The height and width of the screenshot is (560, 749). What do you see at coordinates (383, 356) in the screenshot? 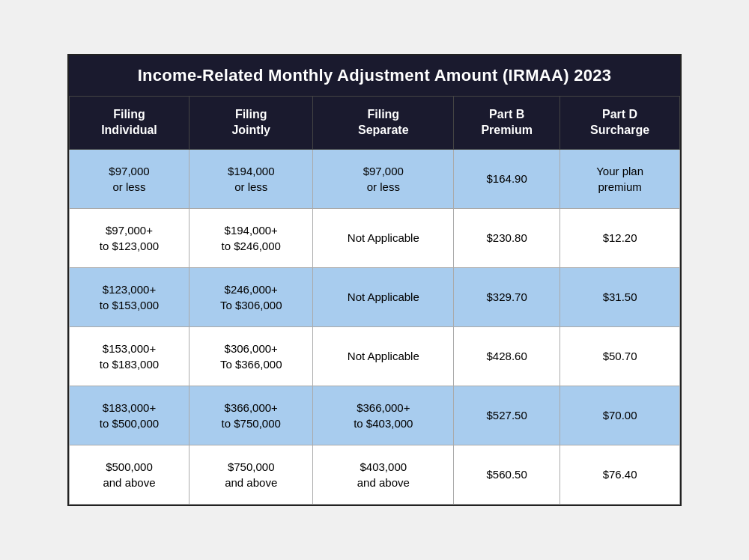
I see `cell-3-2: Not Applicable` at bounding box center [383, 356].